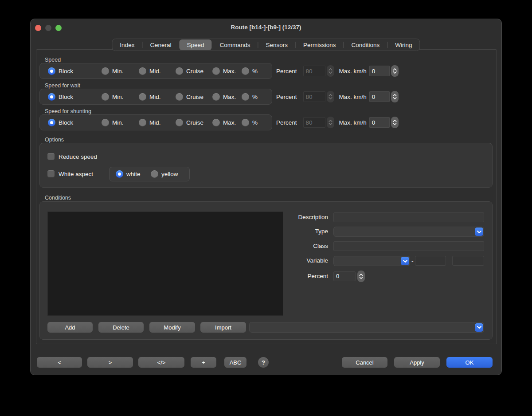 The image size is (532, 416). What do you see at coordinates (38, 28) in the screenshot?
I see `close-button` at bounding box center [38, 28].